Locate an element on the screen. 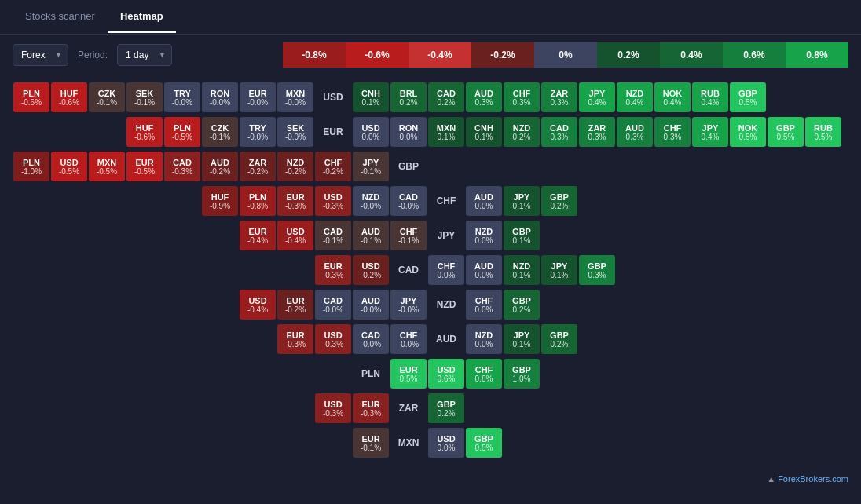  heatmap-cell: NOK0.5% is located at coordinates (748, 132).